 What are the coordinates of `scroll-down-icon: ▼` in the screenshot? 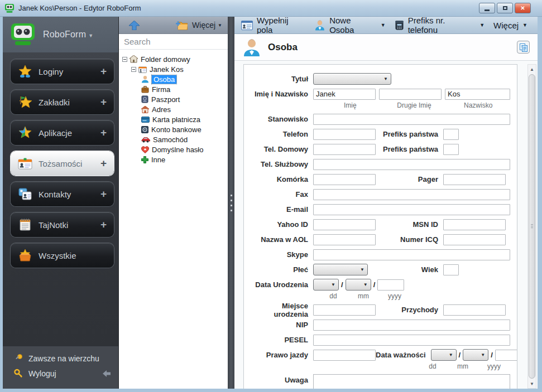 It's located at (532, 384).